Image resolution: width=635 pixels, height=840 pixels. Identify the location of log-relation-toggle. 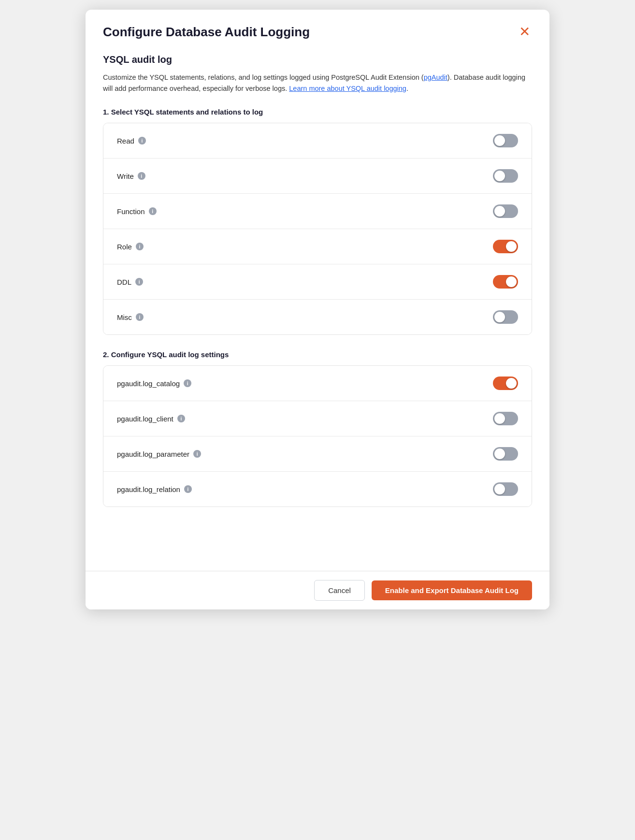
(505, 489).